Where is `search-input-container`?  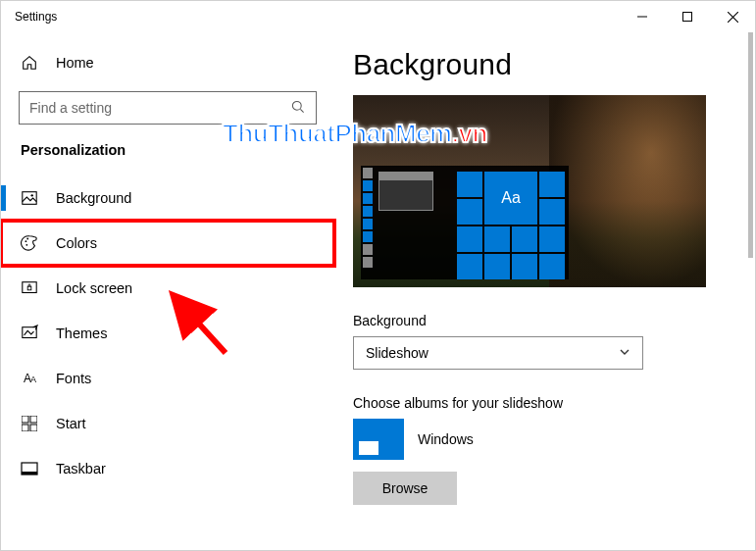
search-input-container is located at coordinates (168, 108).